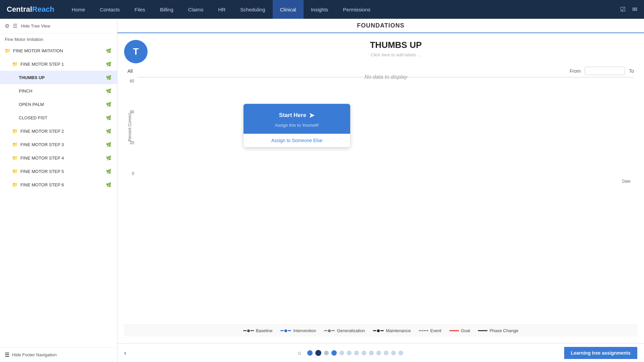 The width and height of the screenshot is (644, 362). What do you see at coordinates (299, 353) in the screenshot?
I see `home-icon-button: ⌂` at bounding box center [299, 353].